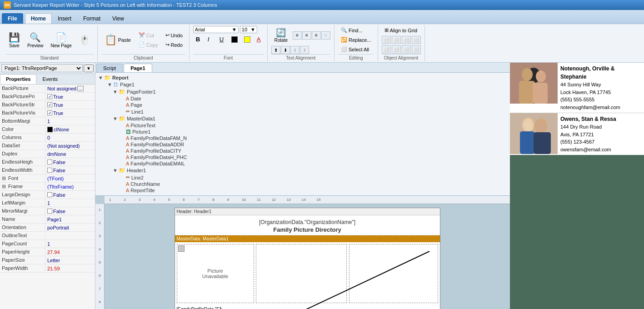 The width and height of the screenshot is (644, 309). I want to click on field-fam: [FamilyProfileData."FA, so click(200, 308).